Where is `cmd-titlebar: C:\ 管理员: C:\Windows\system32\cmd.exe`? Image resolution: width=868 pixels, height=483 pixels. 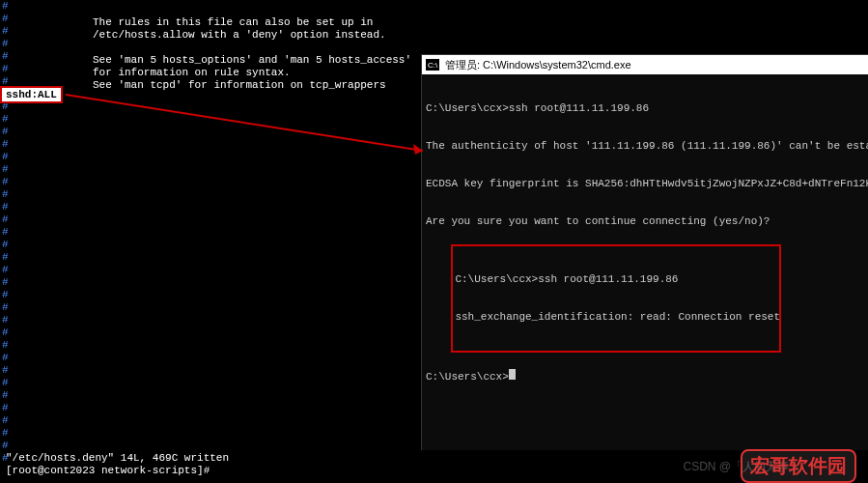 cmd-titlebar: C:\ 管理员: C:\Windows\system32\cmd.exe is located at coordinates (645, 65).